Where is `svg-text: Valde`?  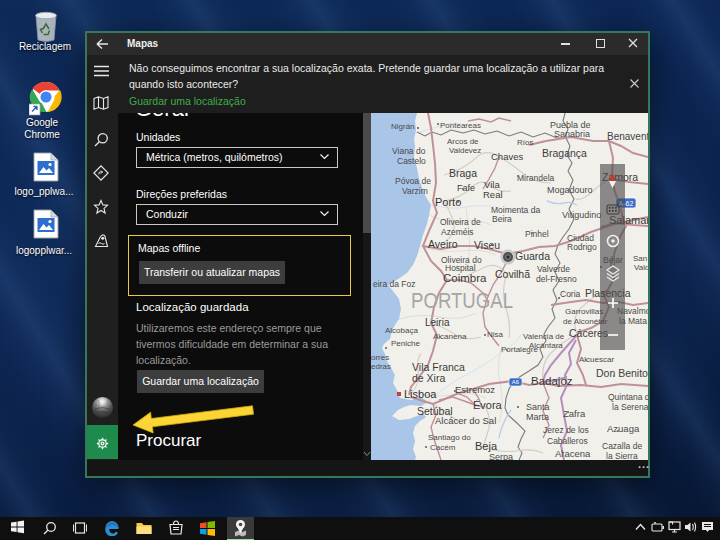
svg-text: Valde is located at coordinates (641, 268).